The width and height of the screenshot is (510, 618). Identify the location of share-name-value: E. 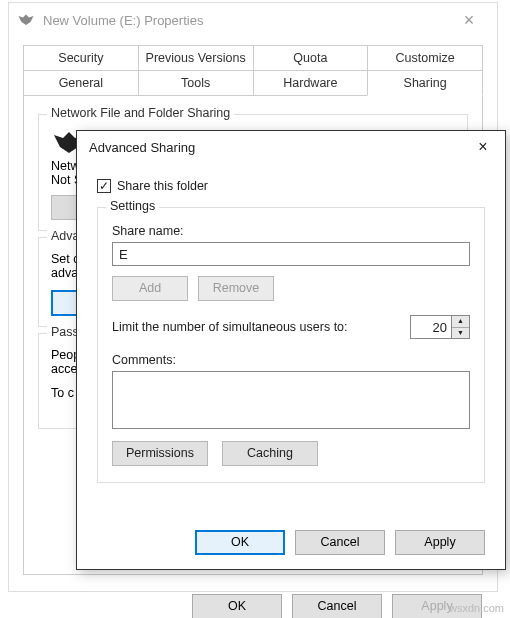
(124, 254).